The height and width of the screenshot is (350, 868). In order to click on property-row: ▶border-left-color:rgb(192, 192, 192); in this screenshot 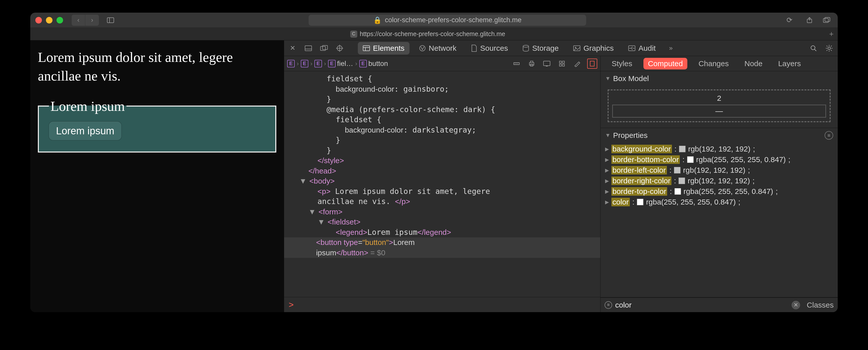, I will do `click(719, 170)`.